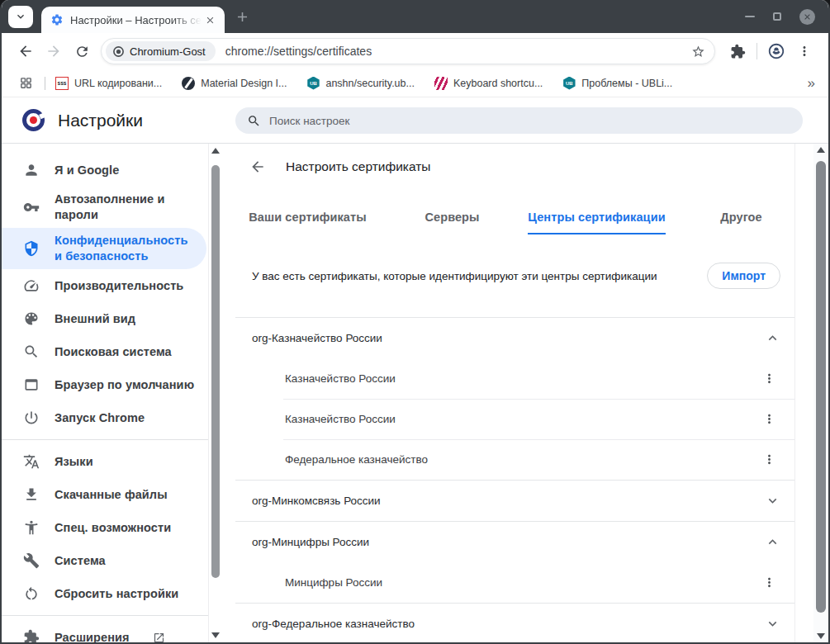  I want to click on settings-gear-favicon, so click(57, 20).